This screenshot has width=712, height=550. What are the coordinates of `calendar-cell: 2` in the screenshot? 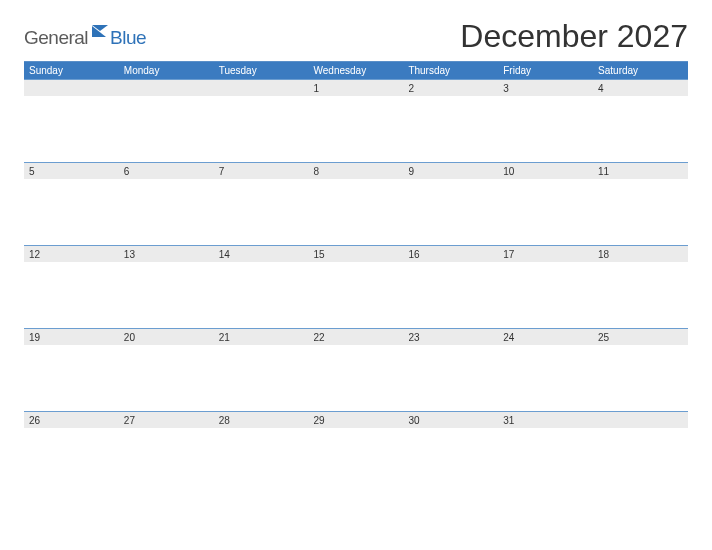 It's located at (450, 122).